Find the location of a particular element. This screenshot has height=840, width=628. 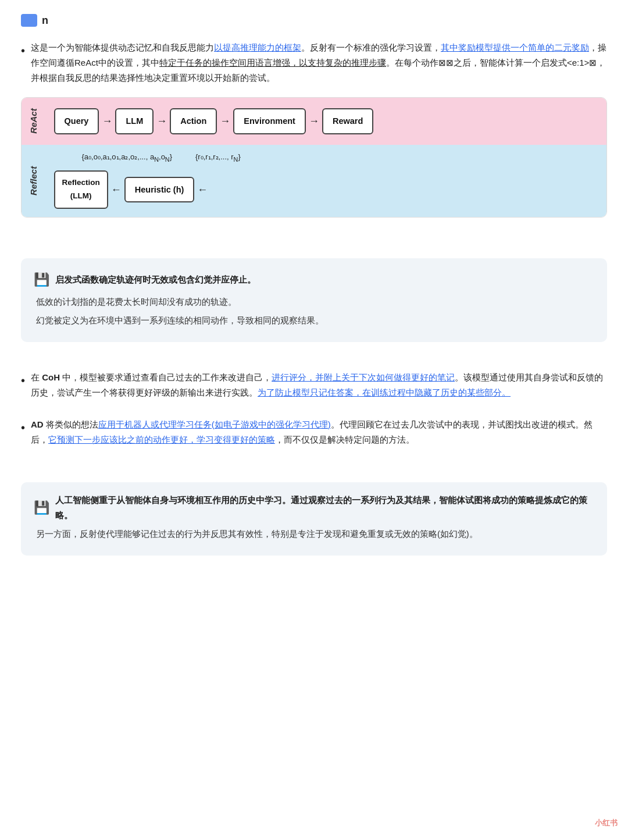

react-label: ReAct is located at coordinates (34, 121).